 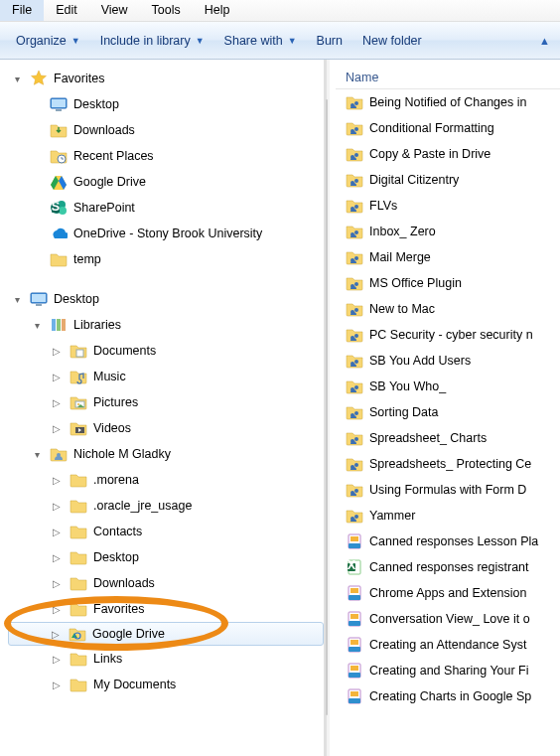 What do you see at coordinates (448, 541) in the screenshot?
I see `list-item: Canned responses Lesson Pla` at bounding box center [448, 541].